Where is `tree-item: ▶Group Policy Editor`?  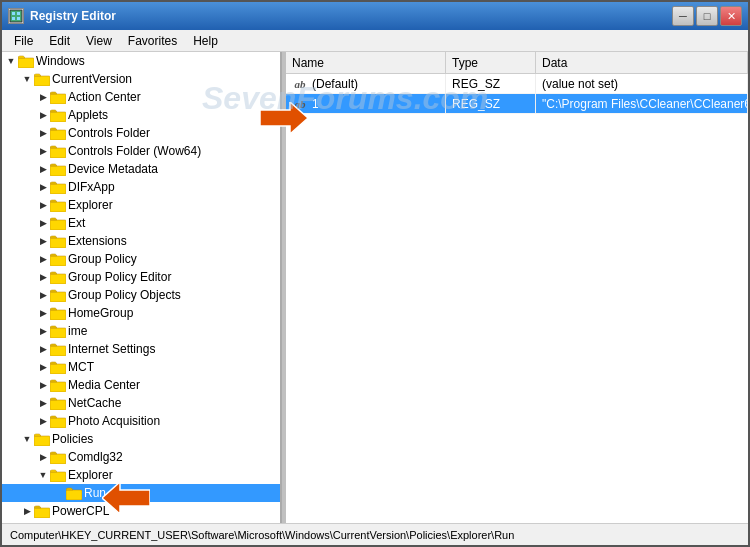 tree-item: ▶Group Policy Editor is located at coordinates (141, 277).